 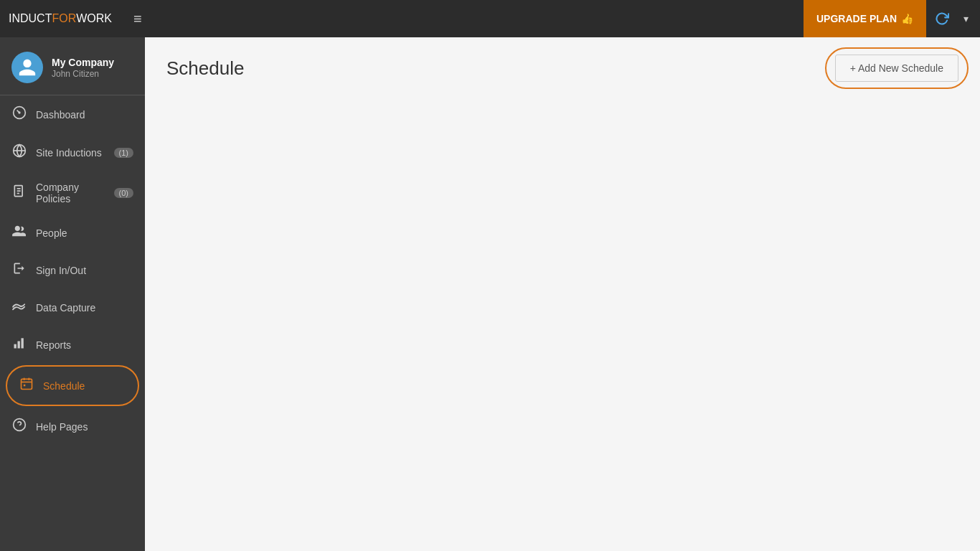 I want to click on refresh-icon, so click(x=942, y=19).